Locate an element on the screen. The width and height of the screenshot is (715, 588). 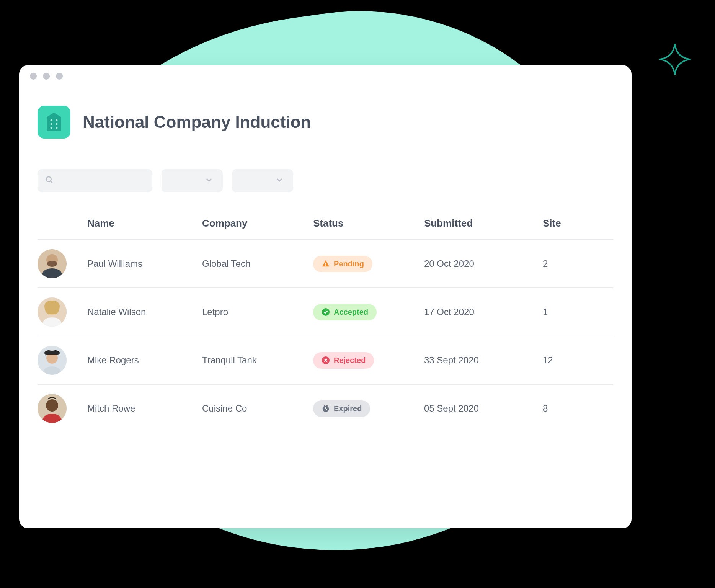
column-name: Name is located at coordinates (145, 224).